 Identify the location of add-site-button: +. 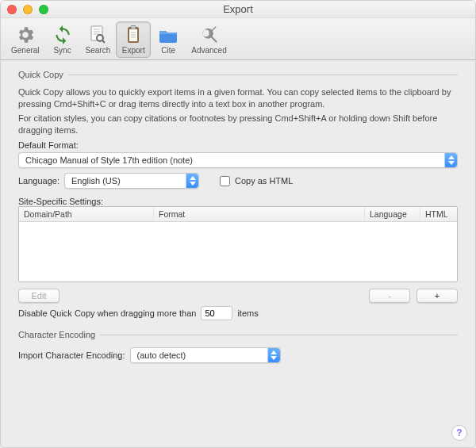
(437, 296).